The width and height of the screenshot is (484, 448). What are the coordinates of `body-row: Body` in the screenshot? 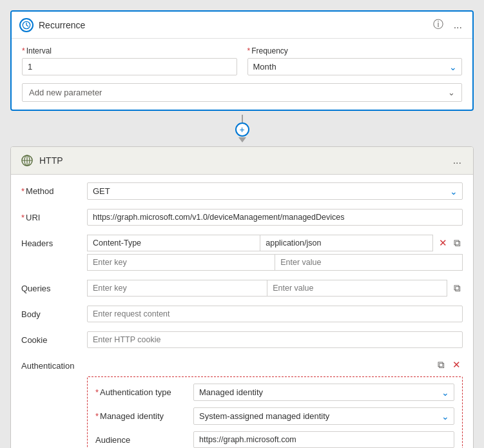 It's located at (242, 314).